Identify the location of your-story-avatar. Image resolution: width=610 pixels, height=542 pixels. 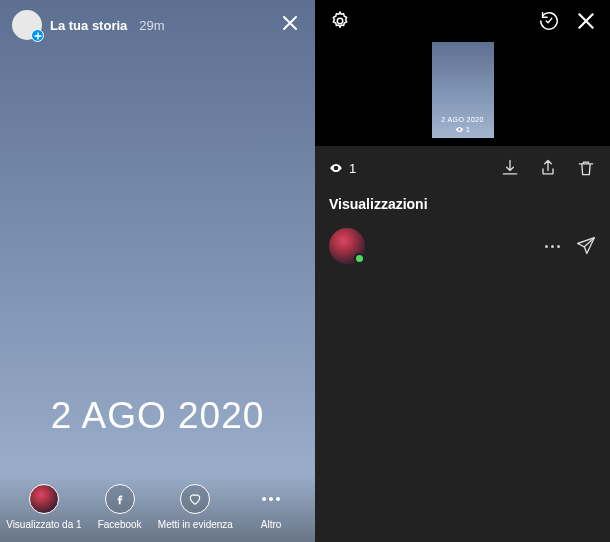
(27, 25).